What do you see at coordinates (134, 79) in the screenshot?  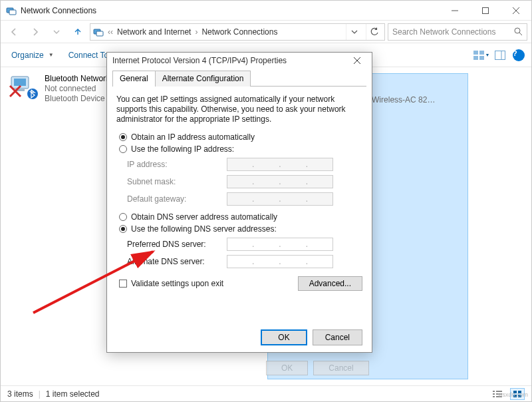 I see `tab-general: General` at bounding box center [134, 79].